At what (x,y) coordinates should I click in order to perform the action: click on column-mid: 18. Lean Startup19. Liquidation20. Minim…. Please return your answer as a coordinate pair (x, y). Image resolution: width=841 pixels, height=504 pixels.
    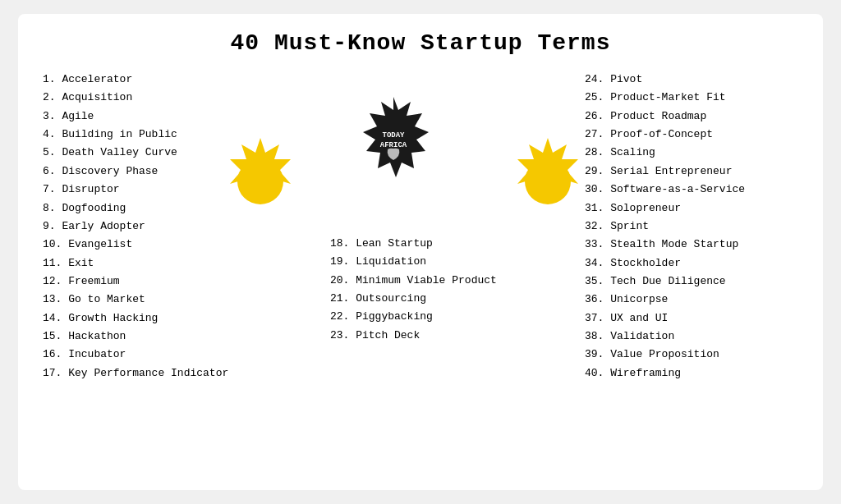
    Looking at the image, I should click on (414, 290).